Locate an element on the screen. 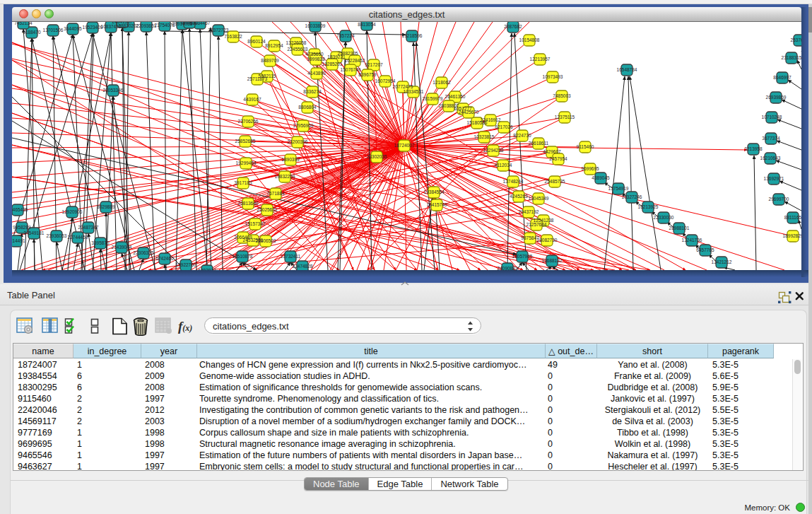 Image resolution: width=812 pixels, height=514 pixels. svg-text: 18992829 is located at coordinates (792, 236).